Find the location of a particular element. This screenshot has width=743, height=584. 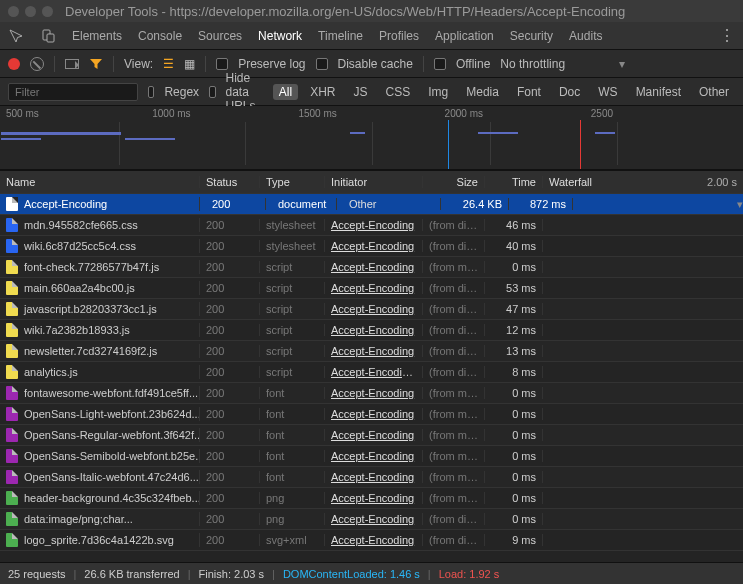

col-size: Size is located at coordinates (454, 182).